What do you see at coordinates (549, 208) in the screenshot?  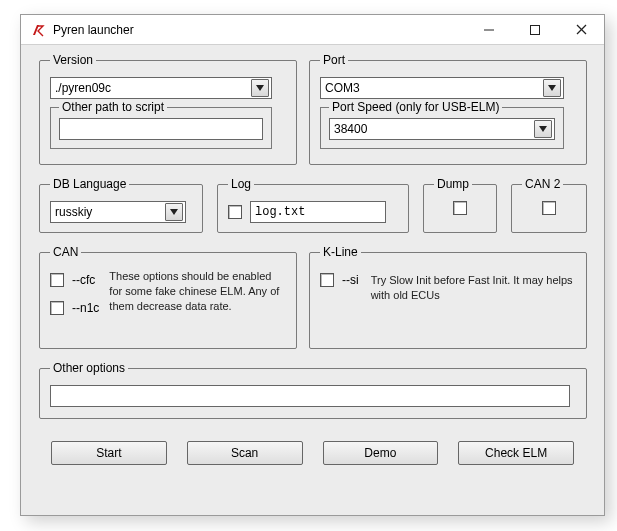 I see `can2-checkbox` at bounding box center [549, 208].